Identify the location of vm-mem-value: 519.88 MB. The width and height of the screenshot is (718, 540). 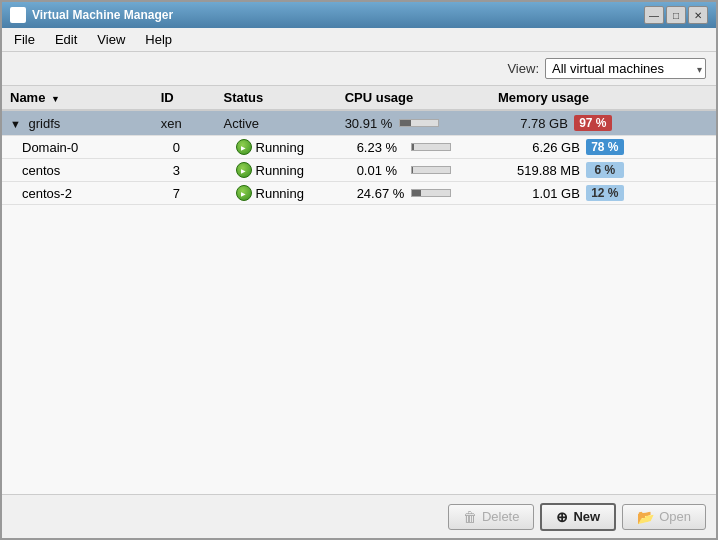
(545, 170).